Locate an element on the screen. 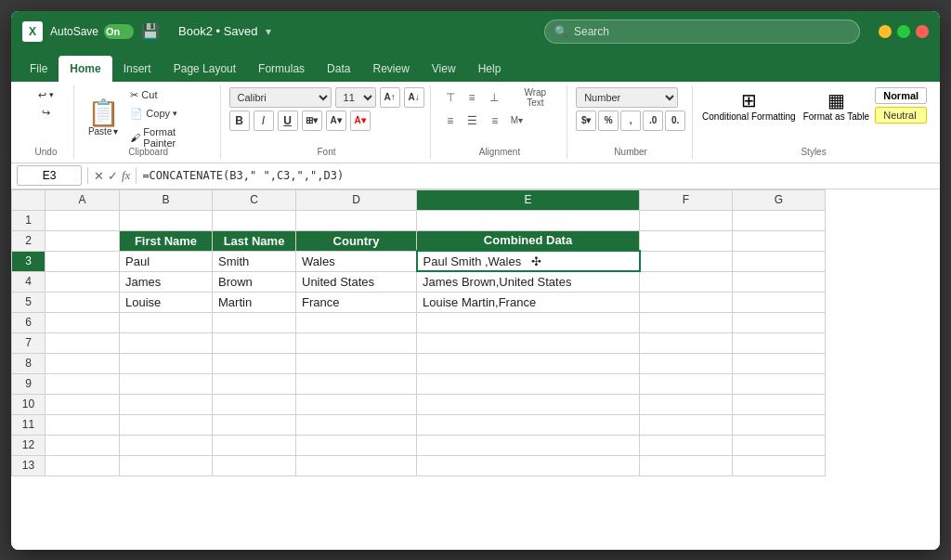 This screenshot has height=560, width=951. col-header-c: C is located at coordinates (254, 200).